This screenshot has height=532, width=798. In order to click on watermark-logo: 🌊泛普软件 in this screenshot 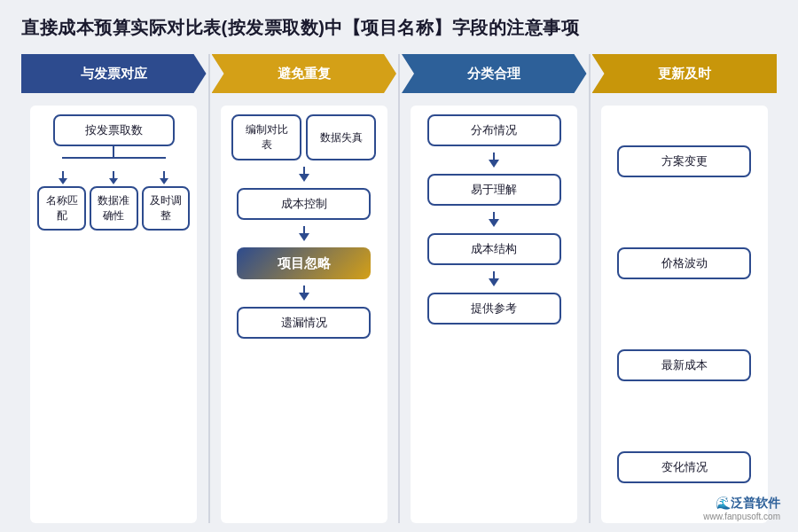, I will do `click(741, 504)`.